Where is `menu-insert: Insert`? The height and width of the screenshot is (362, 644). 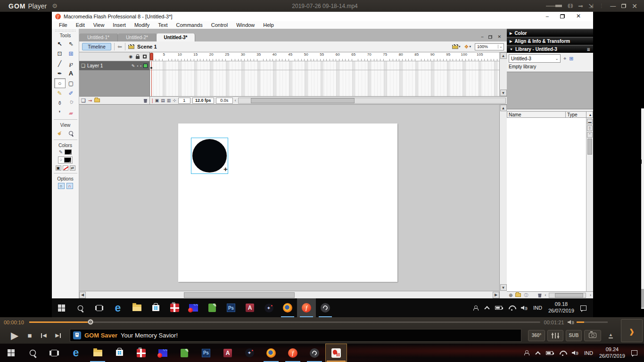 menu-insert: Insert is located at coordinates (119, 25).